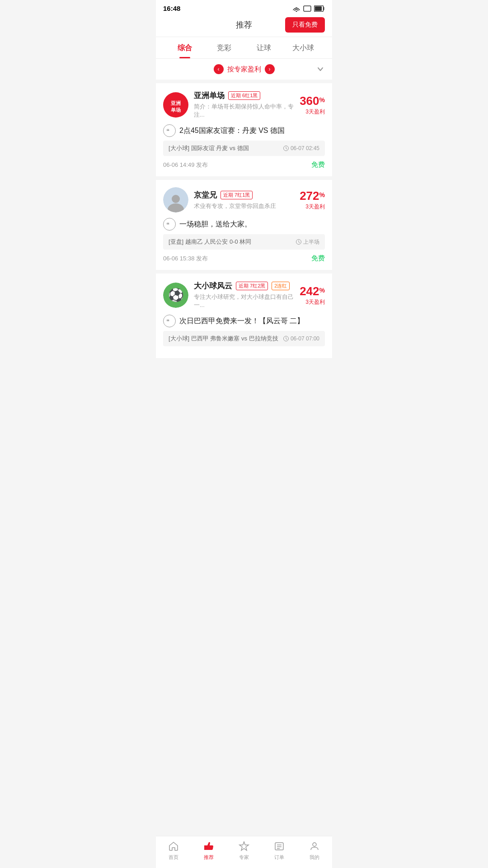 The width and height of the screenshot is (488, 868). Describe the element at coordinates (312, 207) in the screenshot. I see `profit-label-2: 3天盈利` at that location.